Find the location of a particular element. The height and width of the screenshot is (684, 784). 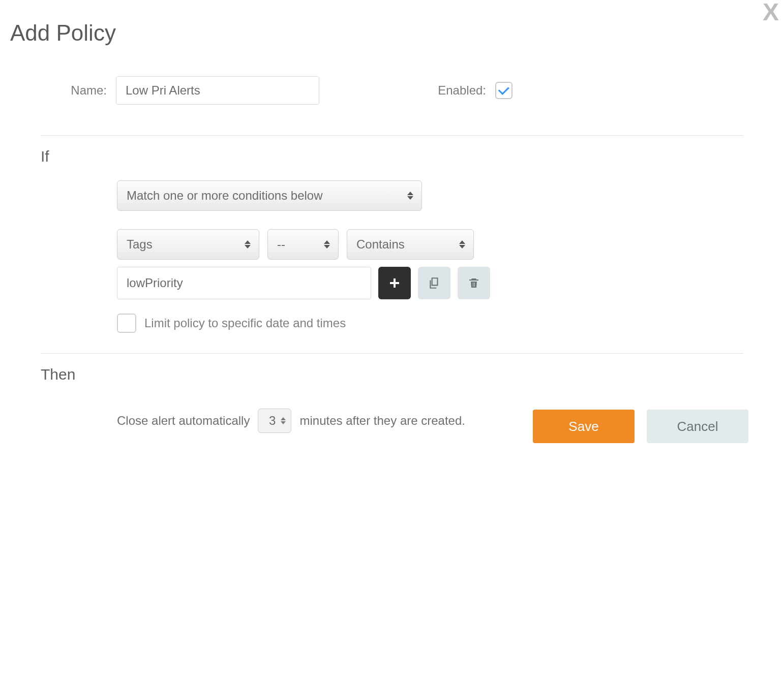

condition-value-input is located at coordinates (244, 283).